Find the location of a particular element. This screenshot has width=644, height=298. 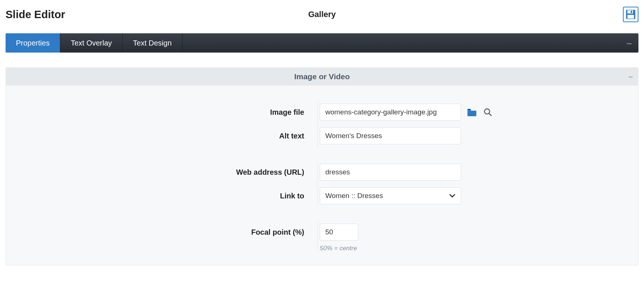

tabbar-collapse-button: – is located at coordinates (629, 43).